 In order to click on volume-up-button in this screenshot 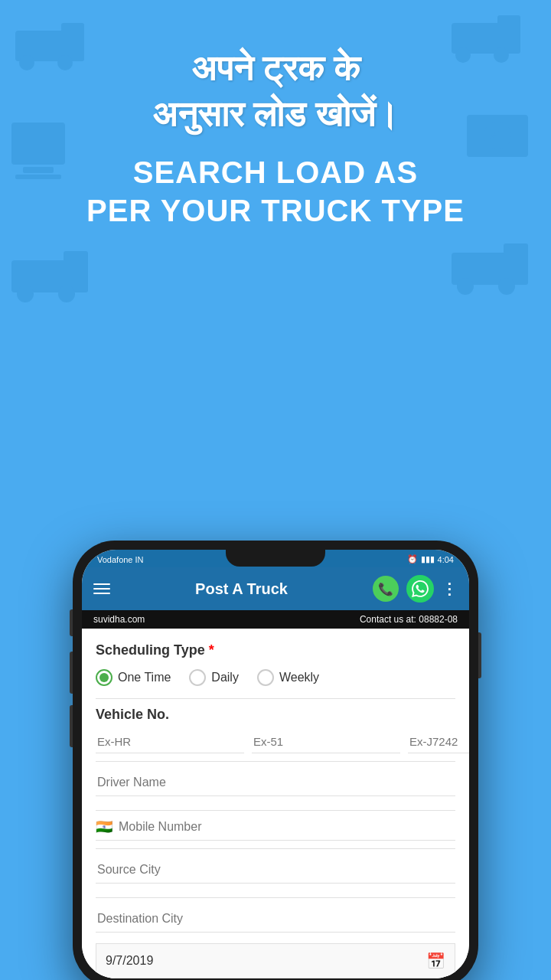, I will do `click(71, 672)`.